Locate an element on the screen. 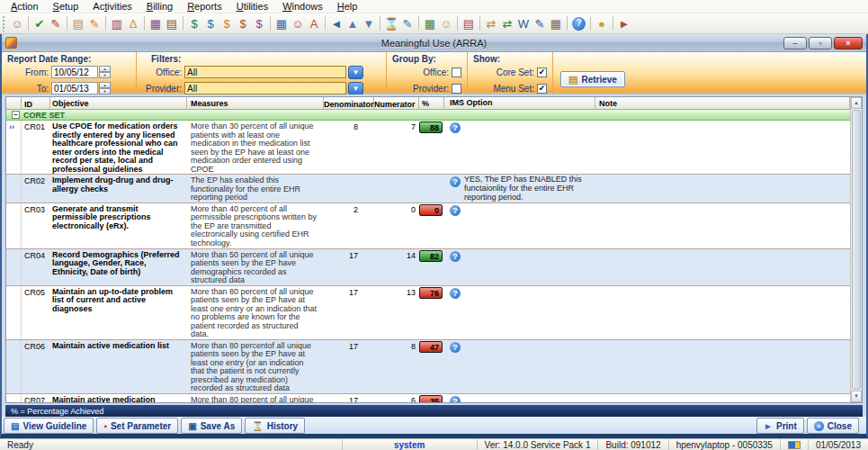  numerator-column-header: Numerator is located at coordinates (397, 103).